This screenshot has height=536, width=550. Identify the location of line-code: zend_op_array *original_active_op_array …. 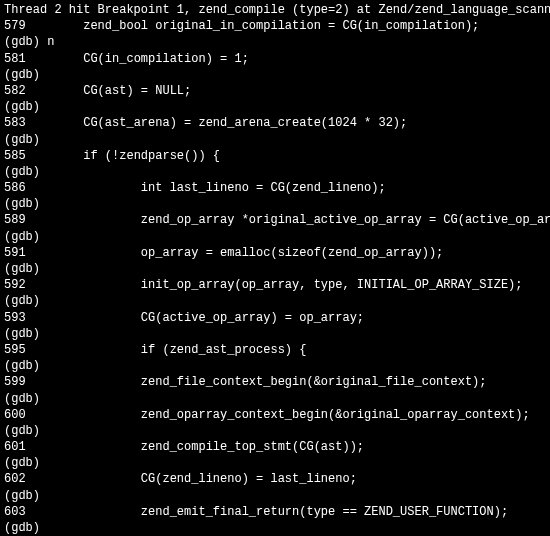
(288, 220).